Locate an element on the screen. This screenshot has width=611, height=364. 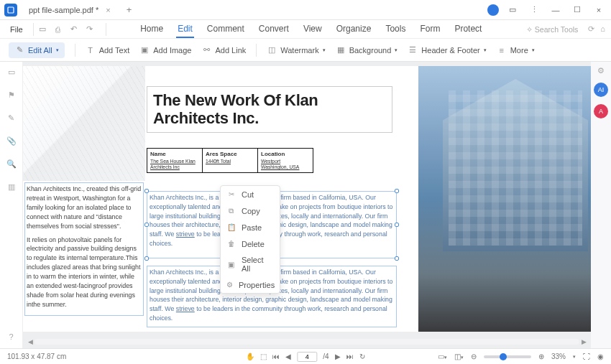
fullscreen-icon: ⛶ is located at coordinates (587, 356).